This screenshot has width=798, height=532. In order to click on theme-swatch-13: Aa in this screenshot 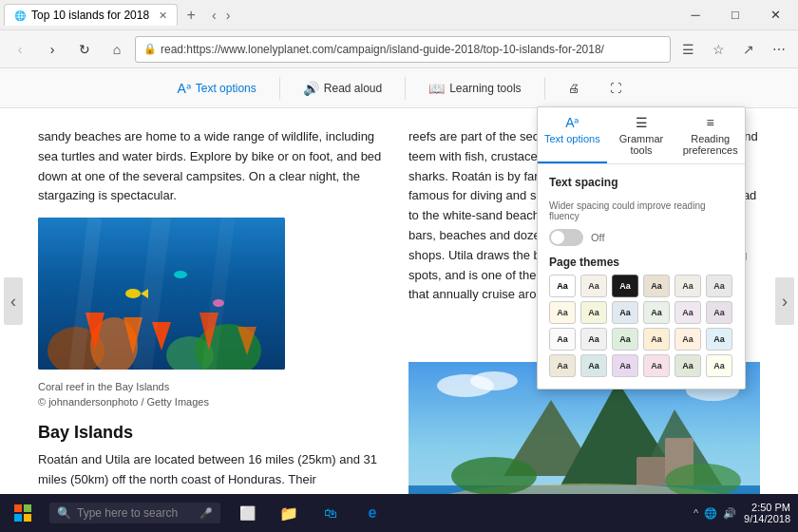, I will do `click(594, 339)`.